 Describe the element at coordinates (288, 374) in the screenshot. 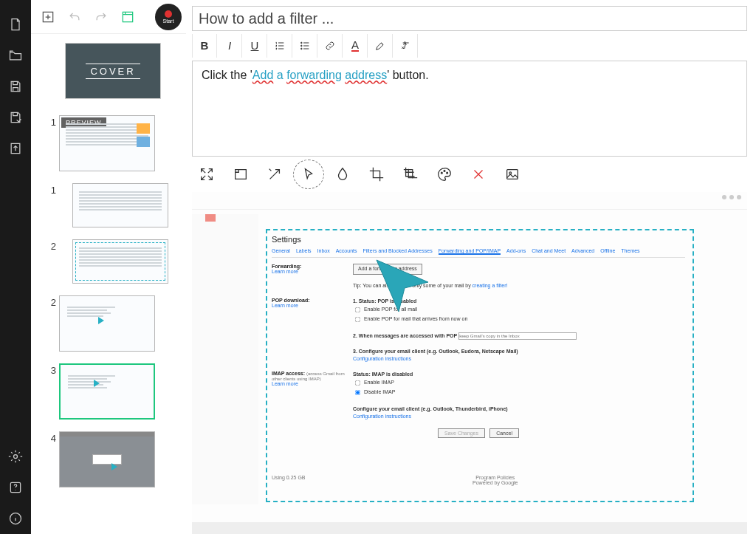

I see `imap-label: IMAP access:` at that location.